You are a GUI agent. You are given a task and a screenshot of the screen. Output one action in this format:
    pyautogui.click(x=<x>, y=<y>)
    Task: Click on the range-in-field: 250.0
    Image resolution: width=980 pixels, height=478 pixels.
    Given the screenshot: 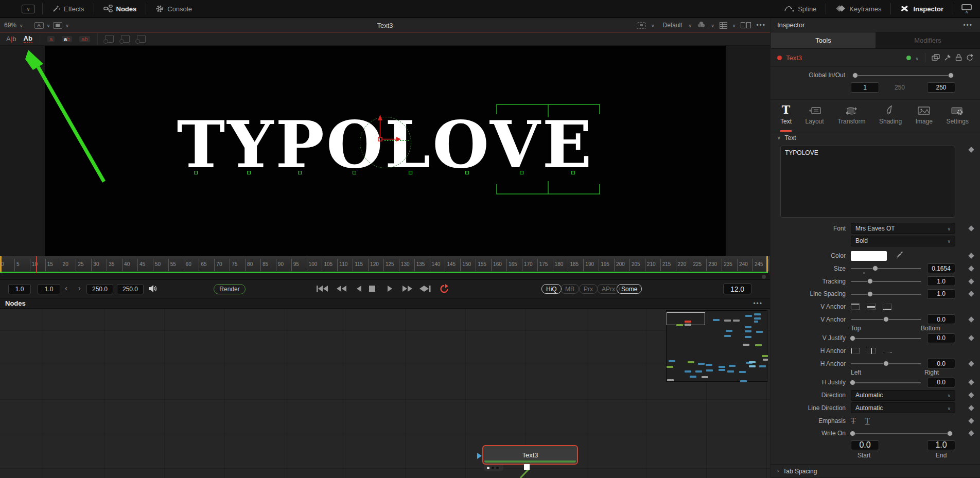 What is the action you would take?
    pyautogui.click(x=100, y=289)
    